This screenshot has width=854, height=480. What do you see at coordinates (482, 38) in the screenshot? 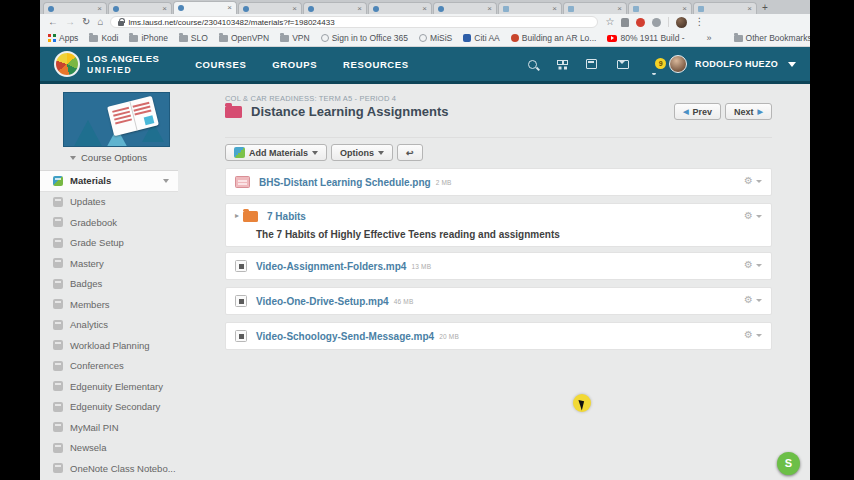
I see `bookmark-citi-aa: Citi AA` at bounding box center [482, 38].